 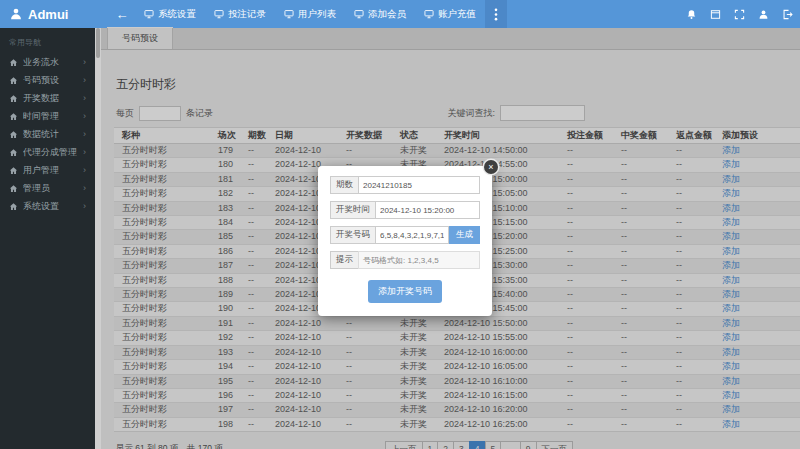 What do you see at coordinates (412, 235) in the screenshot?
I see `draw-numbers-field-input` at bounding box center [412, 235].